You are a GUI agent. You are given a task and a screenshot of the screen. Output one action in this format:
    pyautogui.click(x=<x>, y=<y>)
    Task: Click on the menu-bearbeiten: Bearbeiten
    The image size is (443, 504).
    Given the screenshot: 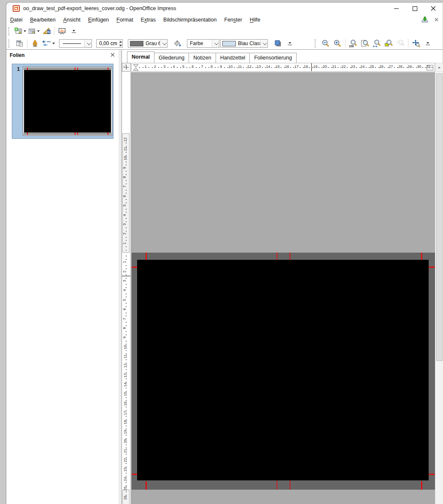 What is the action you would take?
    pyautogui.click(x=43, y=20)
    